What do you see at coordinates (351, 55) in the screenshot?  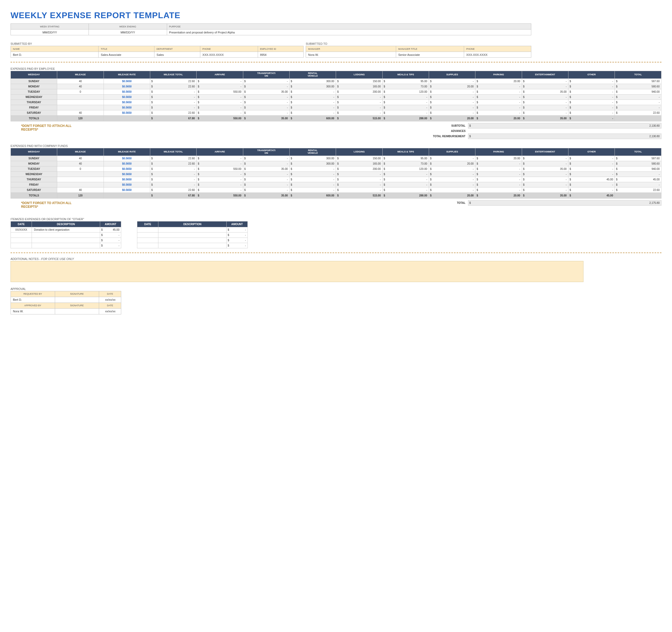 I see `value-manager: Nora W.` at bounding box center [351, 55].